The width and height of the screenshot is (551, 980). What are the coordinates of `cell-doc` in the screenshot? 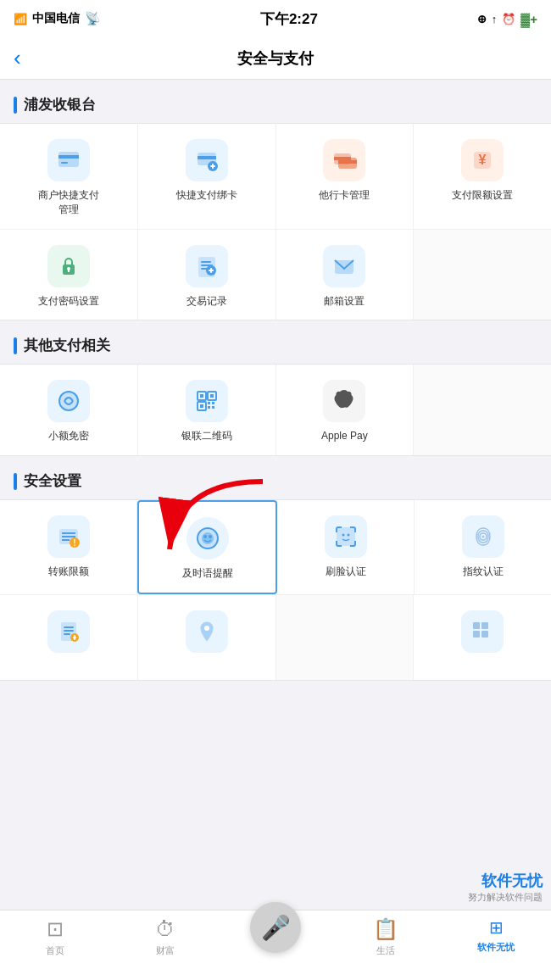 It's located at (70, 638).